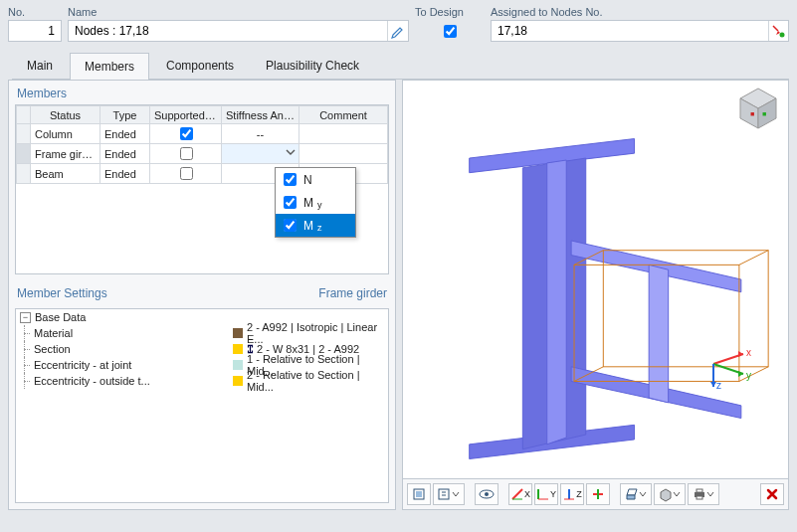 This screenshot has width=797, height=532. Describe the element at coordinates (778, 31) in the screenshot. I see `pick-nodes-icon` at that location.